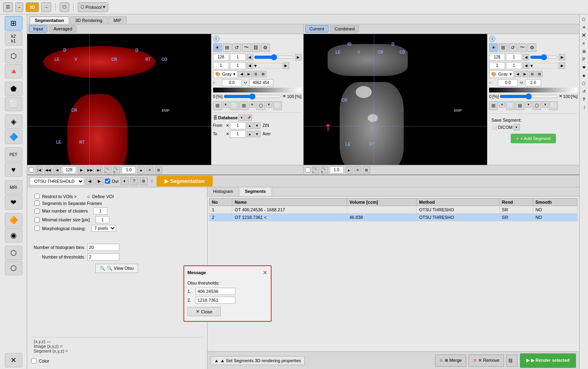  What do you see at coordinates (497, 66) in the screenshot?
I see `r-second-input1` at bounding box center [497, 66].